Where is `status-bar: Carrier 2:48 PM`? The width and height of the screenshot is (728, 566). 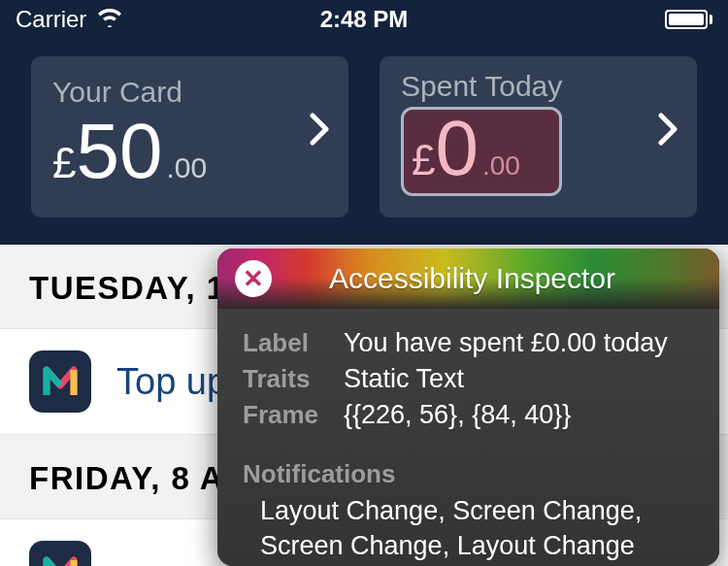
status-bar: Carrier 2:48 PM is located at coordinates (364, 19).